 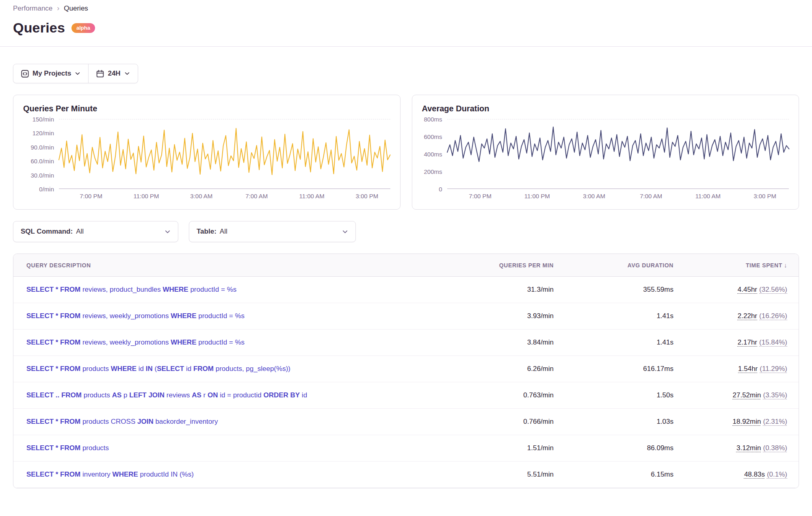 What do you see at coordinates (617, 422) in the screenshot?
I see `avg-duration-value: 1.03s` at bounding box center [617, 422].